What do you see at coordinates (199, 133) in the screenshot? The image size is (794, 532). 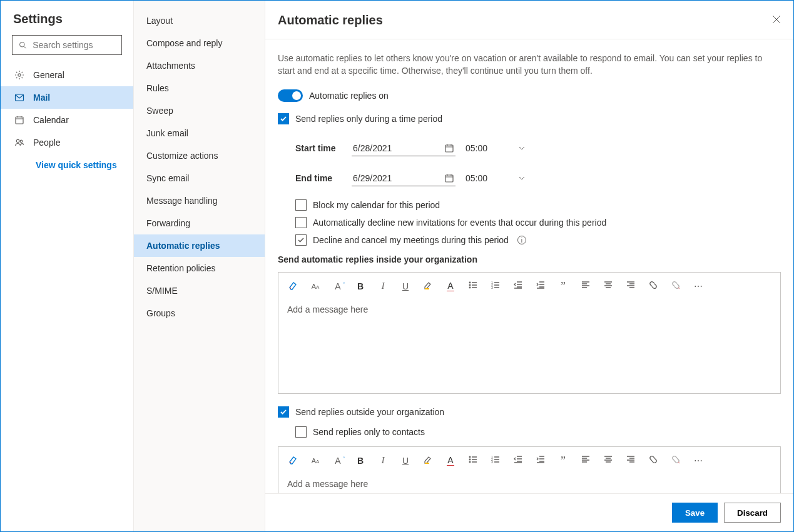 I see `sub-junk: Junk email` at bounding box center [199, 133].